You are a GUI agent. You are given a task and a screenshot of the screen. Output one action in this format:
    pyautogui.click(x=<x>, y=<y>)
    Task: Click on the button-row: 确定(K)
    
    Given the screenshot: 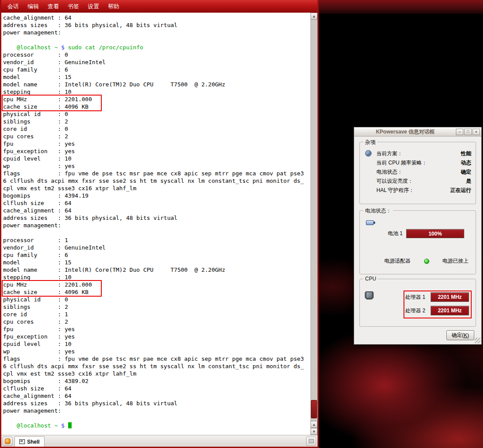 What is the action you would take?
    pyautogui.click(x=417, y=335)
    